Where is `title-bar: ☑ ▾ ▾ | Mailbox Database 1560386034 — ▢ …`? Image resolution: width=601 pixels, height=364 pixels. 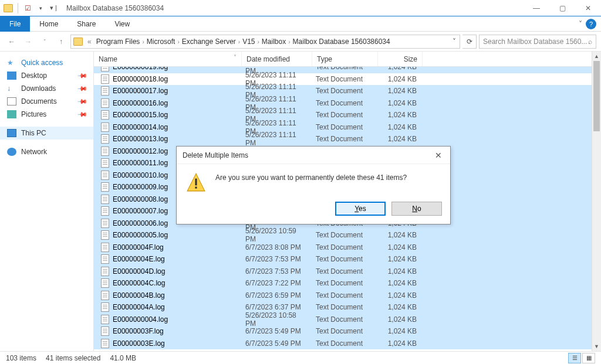 title-bar: ☑ ▾ ▾ | Mailbox Database 1560386034 — ▢ … is located at coordinates (300, 8).